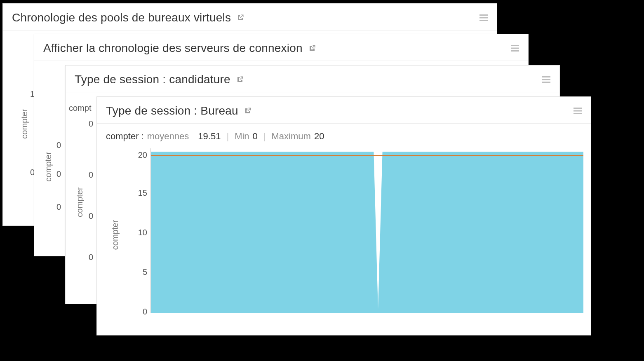 This screenshot has height=361, width=644. I want to click on stats-min-value: 0, so click(255, 136).